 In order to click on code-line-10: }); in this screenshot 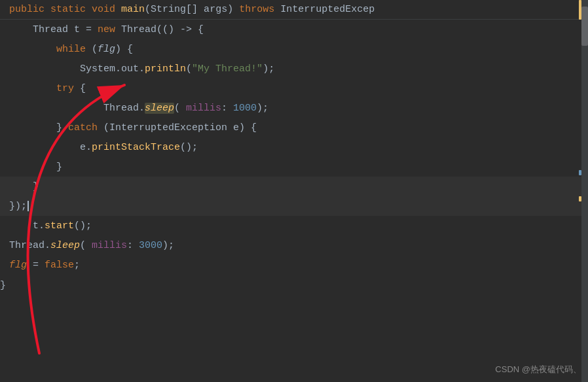, I will do `click(294, 206)`.